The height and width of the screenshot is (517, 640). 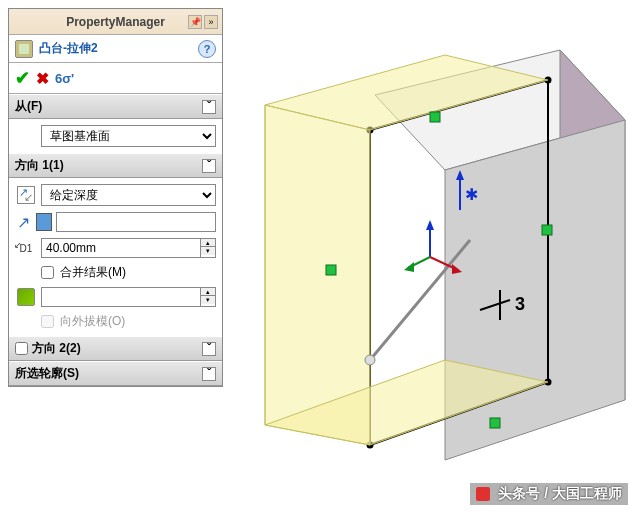 What do you see at coordinates (136, 222) in the screenshot?
I see `direction-vector-field` at bounding box center [136, 222].